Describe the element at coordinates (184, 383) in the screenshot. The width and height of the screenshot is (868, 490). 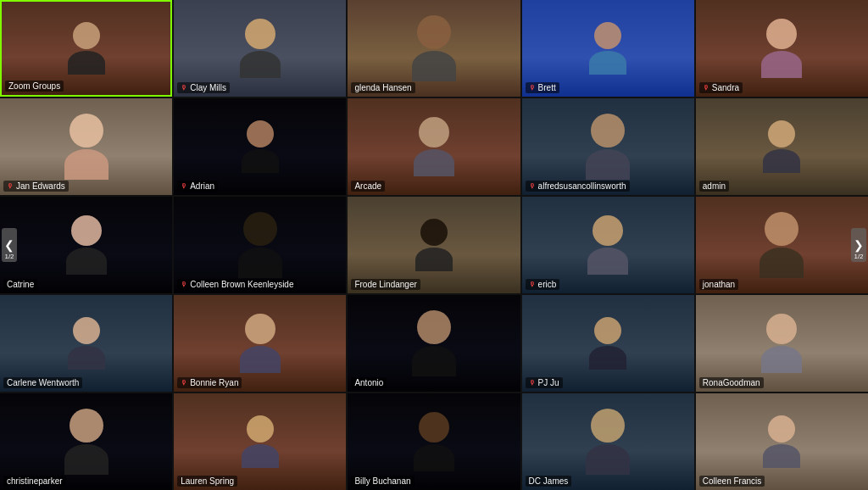
I see `mic-muted-icon-17: 🎙` at that location.